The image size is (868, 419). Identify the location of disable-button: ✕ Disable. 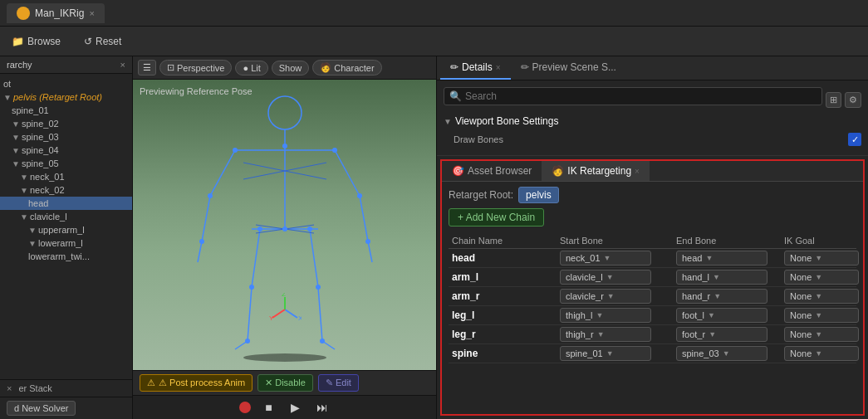
(286, 383).